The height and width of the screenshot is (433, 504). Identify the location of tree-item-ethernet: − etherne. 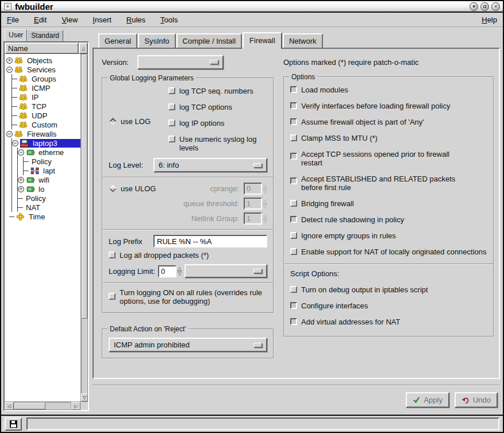
(49, 152).